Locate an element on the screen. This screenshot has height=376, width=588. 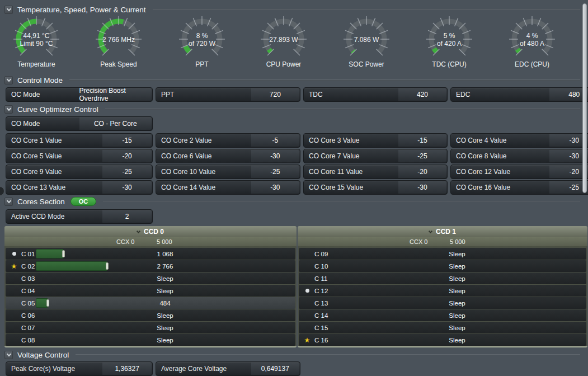
field-value: 2 is located at coordinates (127, 217).